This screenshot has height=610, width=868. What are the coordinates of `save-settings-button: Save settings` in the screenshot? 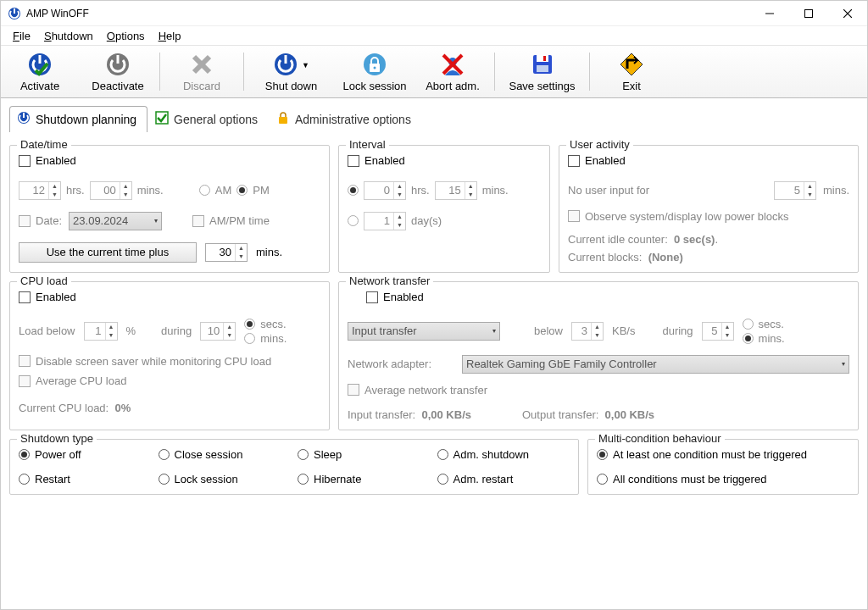 It's located at (542, 71).